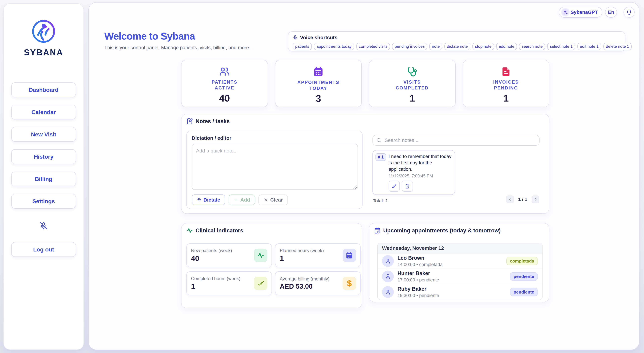 The width and height of the screenshot is (644, 353). I want to click on stethoscope-icon, so click(412, 72).